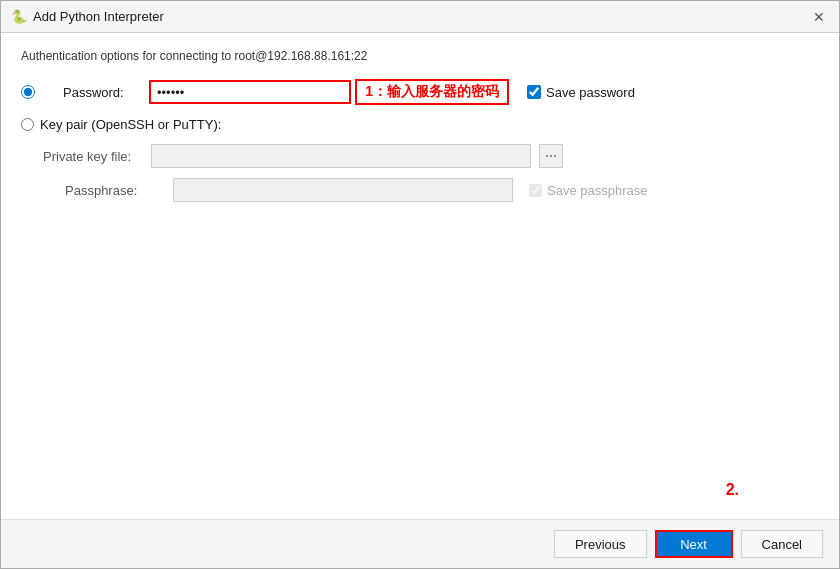 The image size is (840, 569). Describe the element at coordinates (694, 544) in the screenshot. I see `next-button: Next` at that location.